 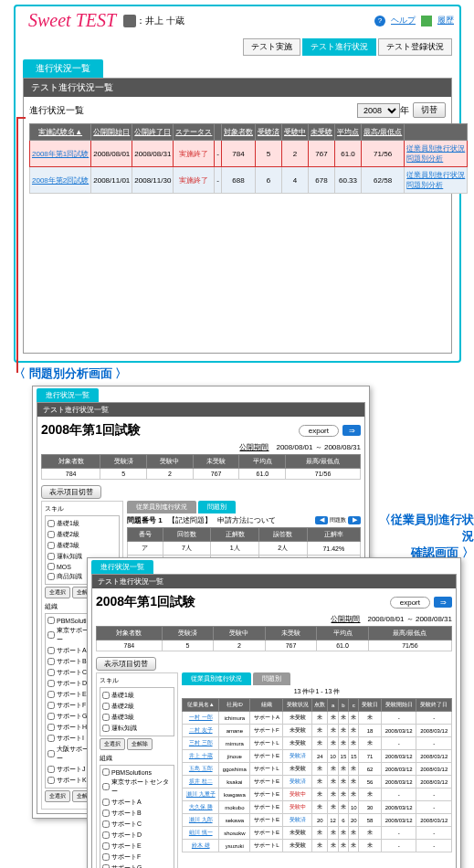 I want to click on tab-execute: テスト実施, so click(x=272, y=48).